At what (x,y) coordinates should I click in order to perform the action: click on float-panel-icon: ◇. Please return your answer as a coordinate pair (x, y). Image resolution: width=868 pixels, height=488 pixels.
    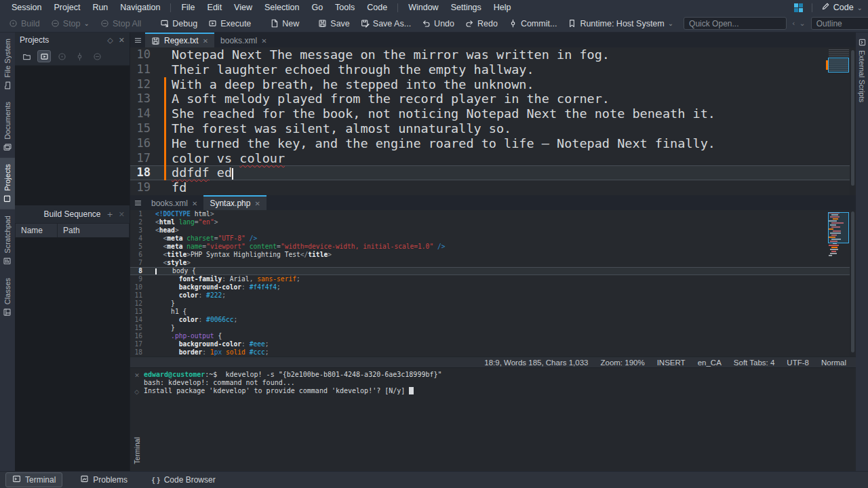
    Looking at the image, I should click on (110, 41).